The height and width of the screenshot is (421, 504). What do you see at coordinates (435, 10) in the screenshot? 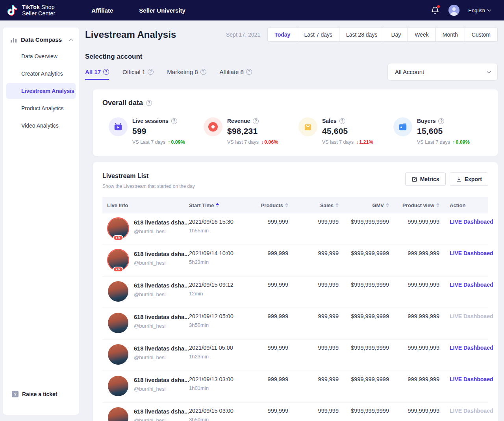
I see `notification-bell-icon` at bounding box center [435, 10].